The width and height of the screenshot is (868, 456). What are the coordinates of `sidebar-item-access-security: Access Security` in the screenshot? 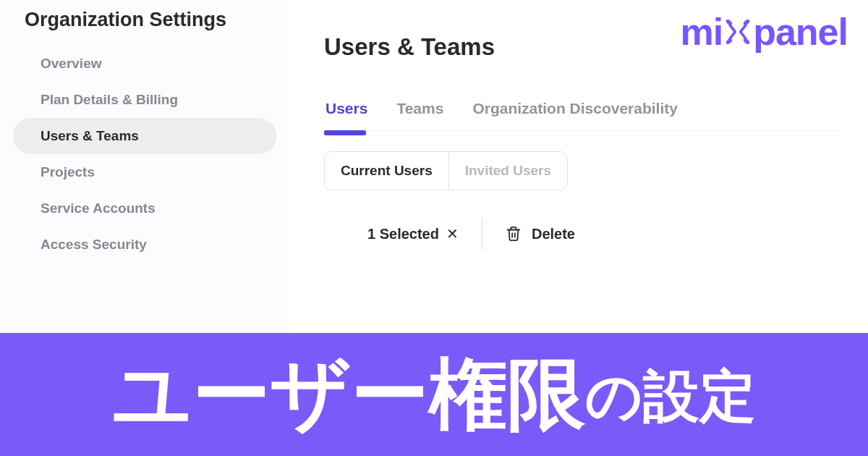 It's located at (145, 245).